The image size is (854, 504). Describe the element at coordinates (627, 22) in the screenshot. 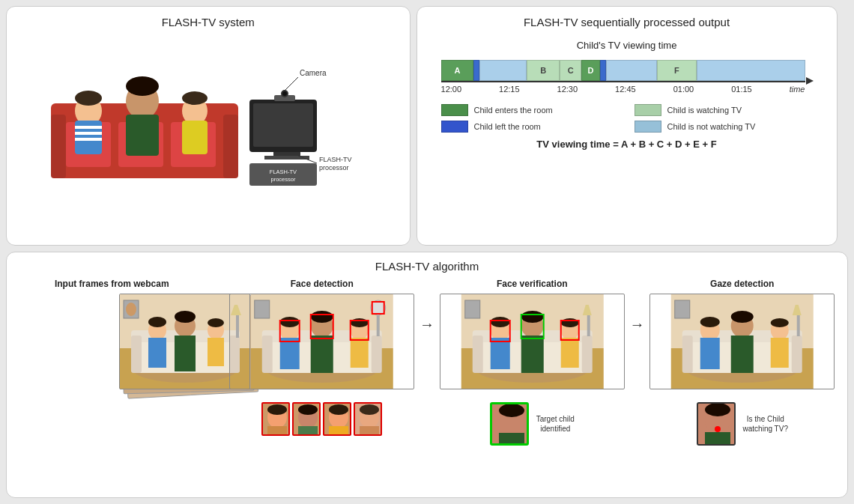

I see `right-panel-title: FLASH-TV sequentially processed output` at that location.